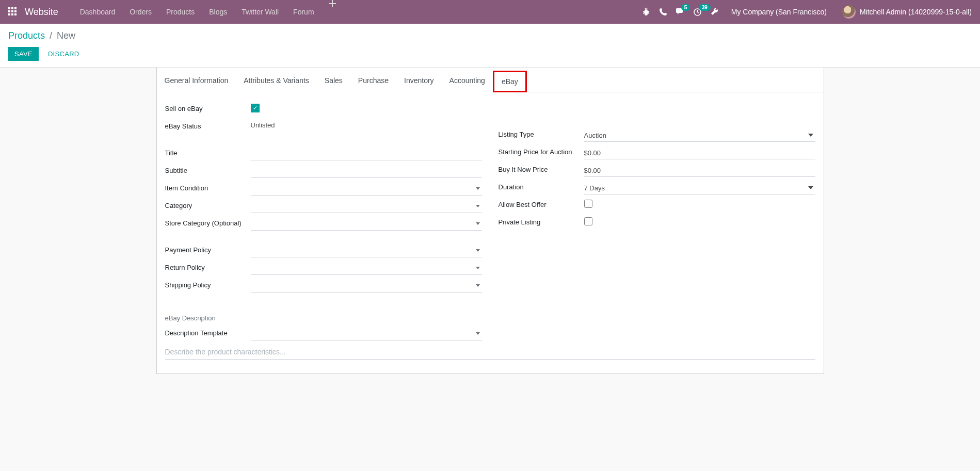 Image resolution: width=980 pixels, height=471 pixels. I want to click on breadcrumb: Products / New, so click(490, 36).